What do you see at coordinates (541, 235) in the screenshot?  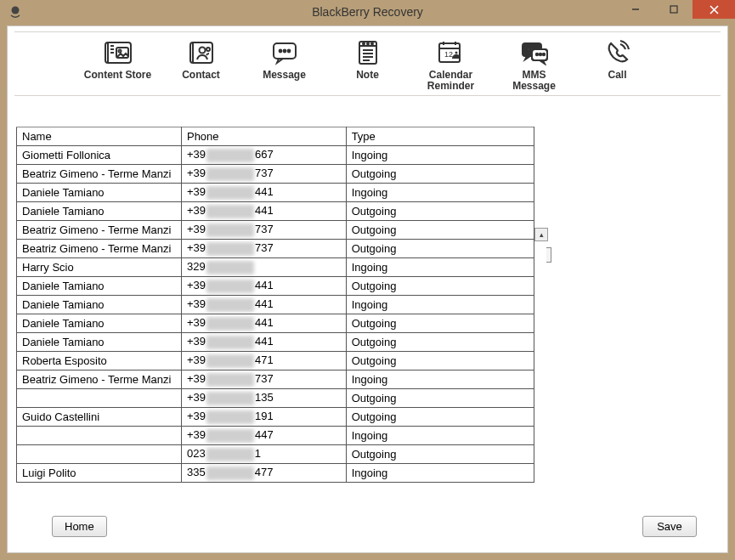 I see `scroll-up-button: ▴` at bounding box center [541, 235].